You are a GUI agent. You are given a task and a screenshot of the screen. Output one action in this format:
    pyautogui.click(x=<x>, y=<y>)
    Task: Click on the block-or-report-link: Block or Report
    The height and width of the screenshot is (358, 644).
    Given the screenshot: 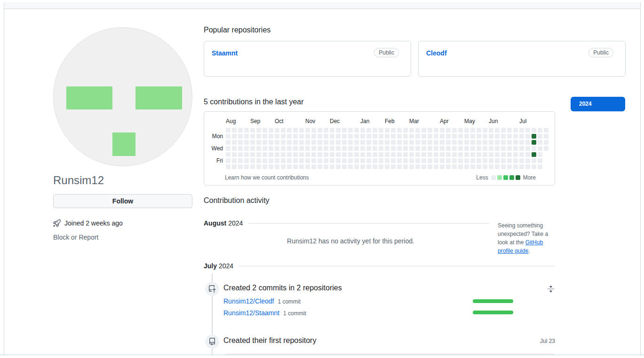 What is the action you would take?
    pyautogui.click(x=76, y=237)
    